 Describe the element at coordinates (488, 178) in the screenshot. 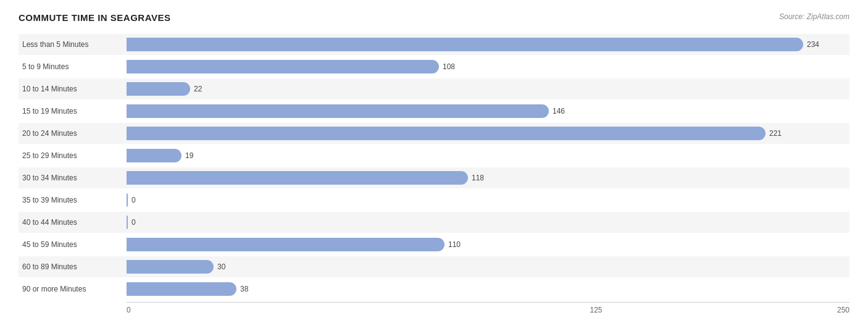

I see `bar-container: 118` at that location.